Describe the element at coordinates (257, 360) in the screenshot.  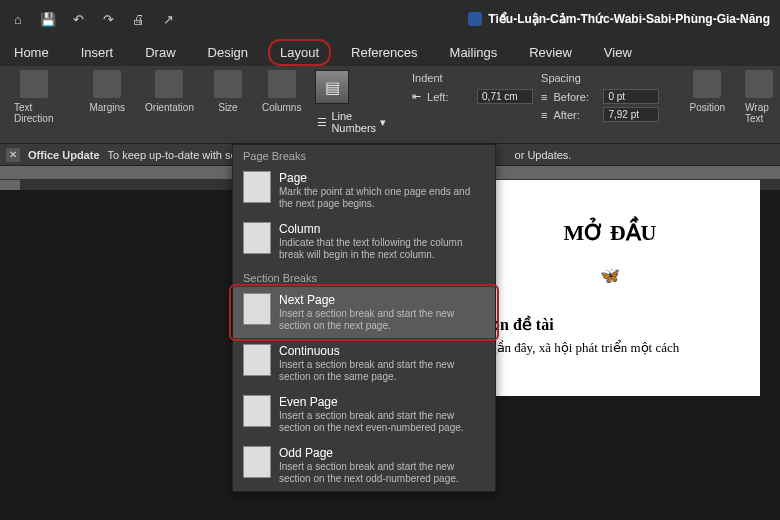
I see `continuous-icon` at that location.